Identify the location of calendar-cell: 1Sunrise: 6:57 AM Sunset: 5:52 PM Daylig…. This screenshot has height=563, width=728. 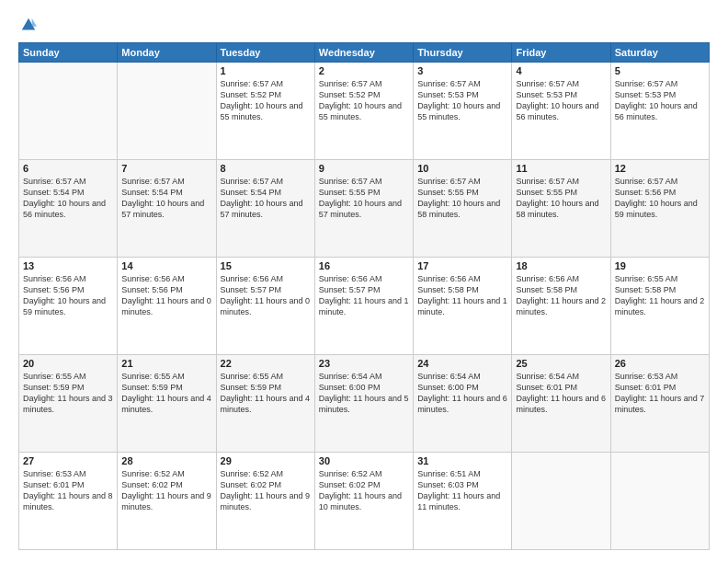
(265, 111).